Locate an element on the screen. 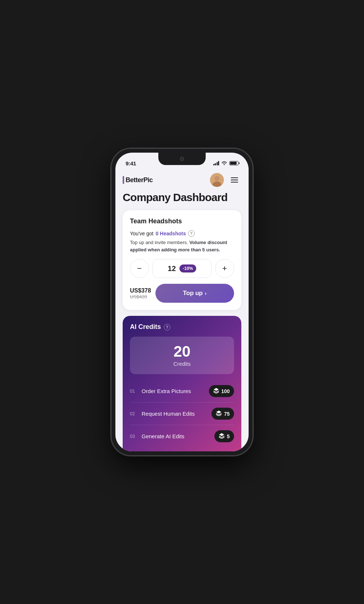  ai-credits-header: AI Credits ? is located at coordinates (182, 327).